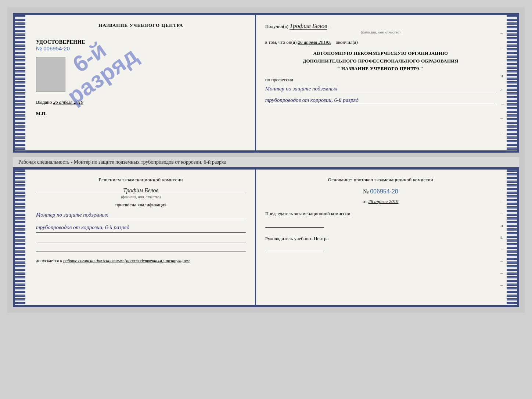 This screenshot has width=532, height=399. Describe the element at coordinates (381, 91) in the screenshot. I see `po-professii: по профессии Монтер по защите подземных …` at that location.